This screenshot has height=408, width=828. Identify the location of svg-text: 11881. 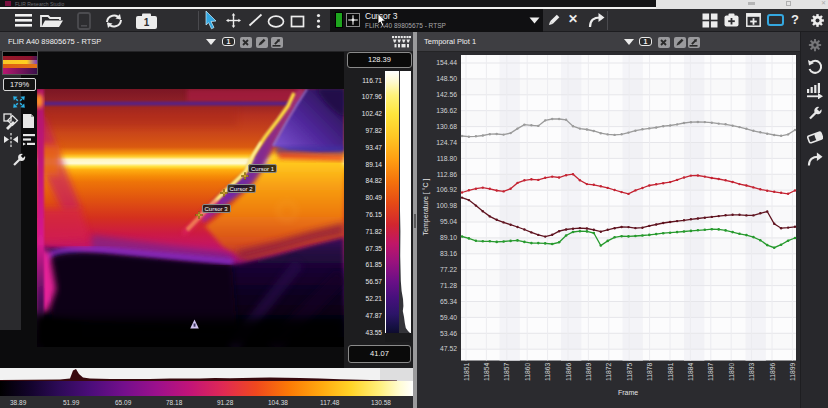
(670, 372).